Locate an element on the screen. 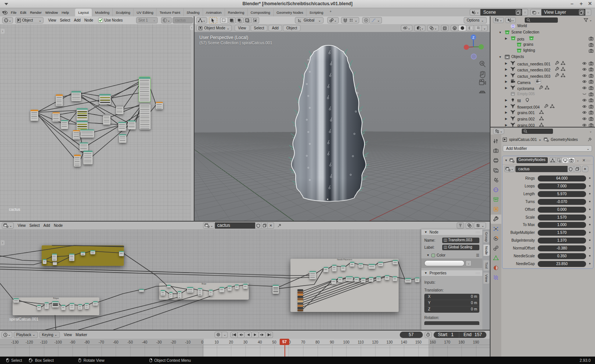 This screenshot has height=364, width=595. svg-text: Z is located at coordinates (473, 38).